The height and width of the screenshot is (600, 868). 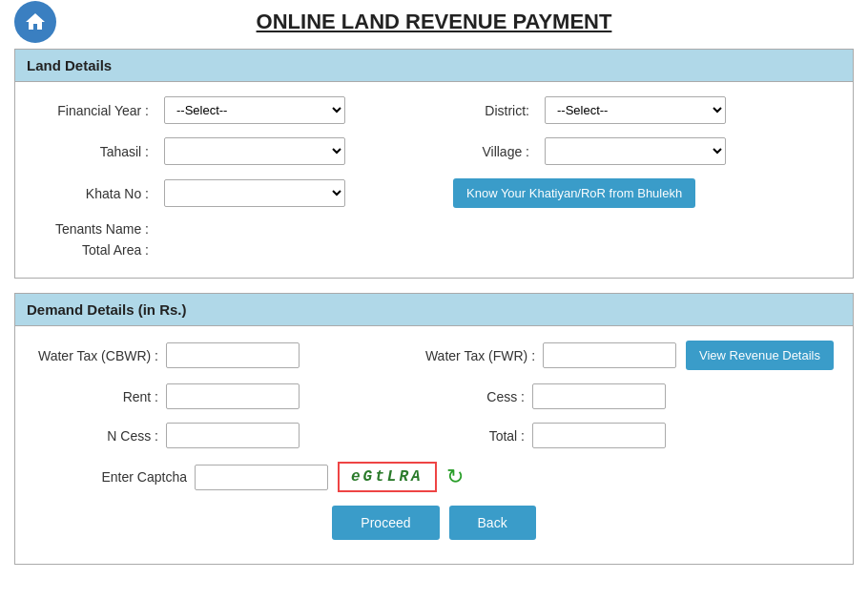 What do you see at coordinates (434, 309) in the screenshot?
I see `demand-details-header: Demand Details (in Rs.)` at bounding box center [434, 309].